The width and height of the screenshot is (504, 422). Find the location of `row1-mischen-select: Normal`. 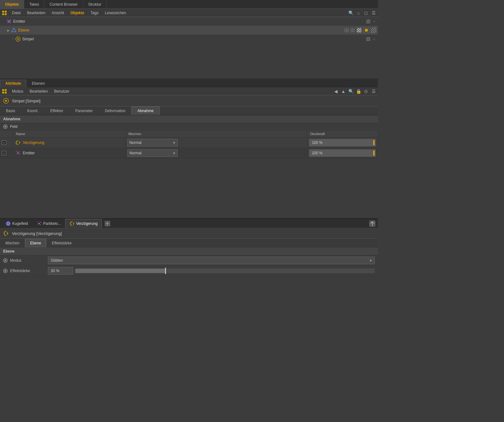

row1-mischen-select: Normal is located at coordinates (152, 143).